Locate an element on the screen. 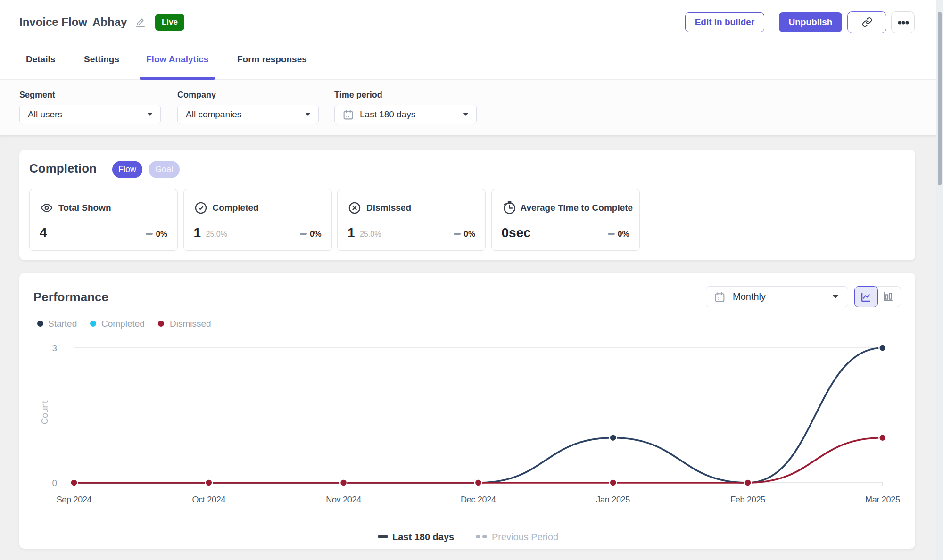  svg-text: Oct 2024 is located at coordinates (208, 500).